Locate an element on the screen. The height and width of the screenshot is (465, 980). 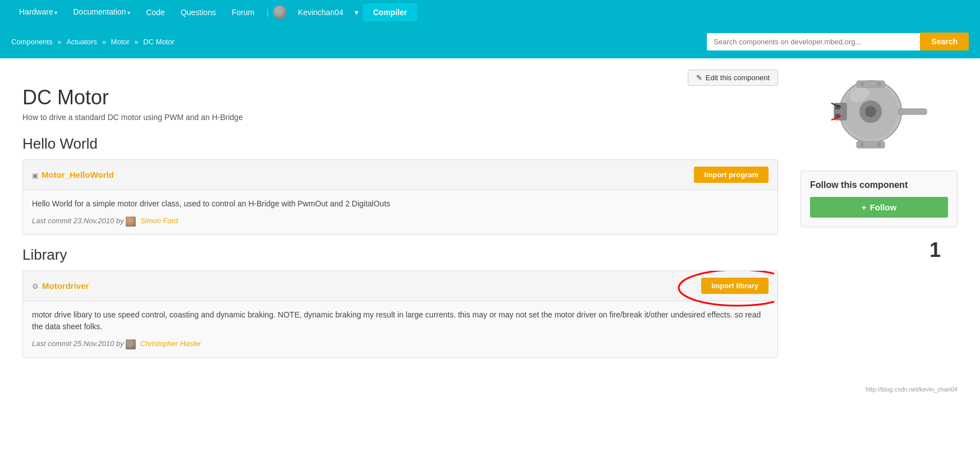
breadcrumb-sep-1: » is located at coordinates (61, 42).